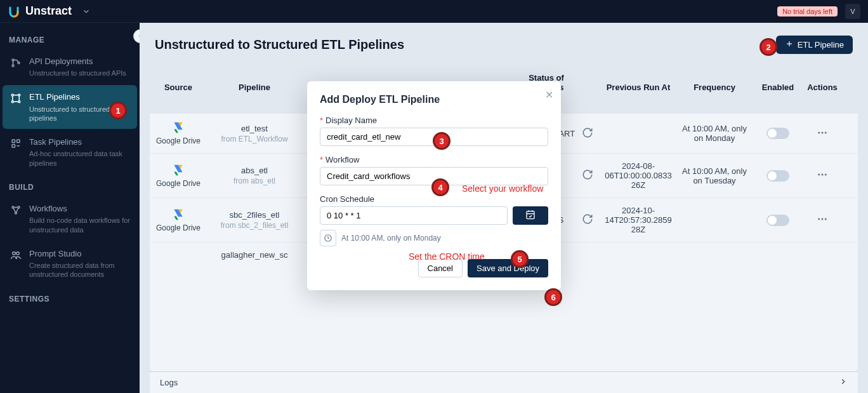 The image size is (868, 393). I want to click on sidebar-item-api-deployments: API Deployments Unstructured to structur…, so click(70, 67).